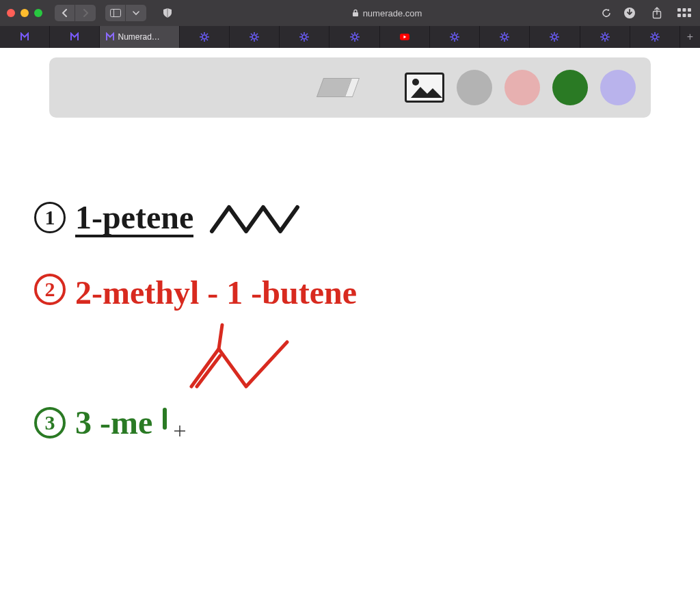 The width and height of the screenshot is (700, 602). What do you see at coordinates (116, 13) in the screenshot?
I see `sidebar-icon` at bounding box center [116, 13].